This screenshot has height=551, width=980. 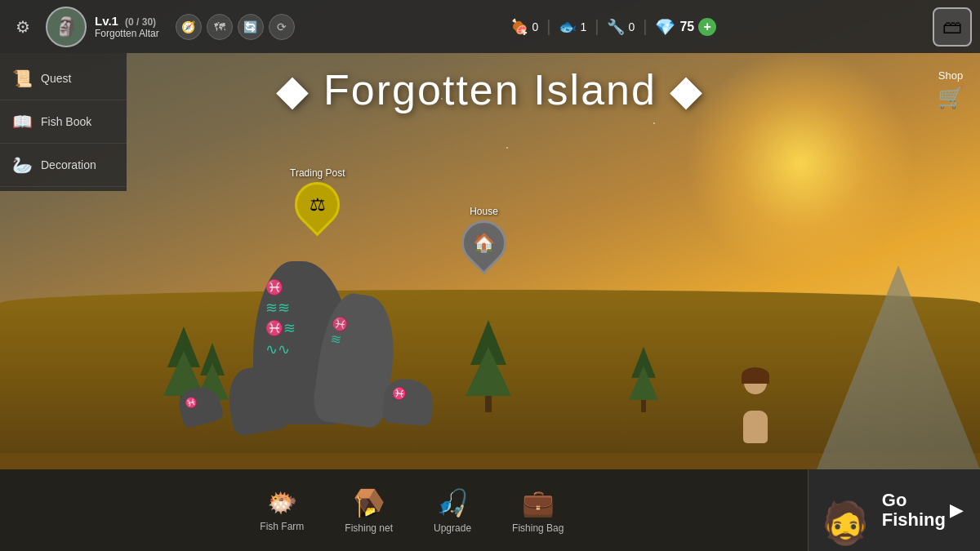 What do you see at coordinates (524, 27) in the screenshot?
I see `resource-meat: 🍖 0` at bounding box center [524, 27].